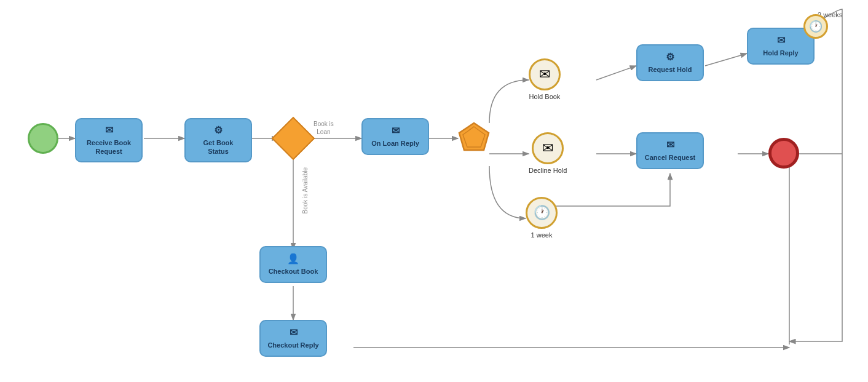  Describe the element at coordinates (781, 46) in the screenshot. I see `hold-reply-node: ✉ Hold Reply 🕐` at that location.